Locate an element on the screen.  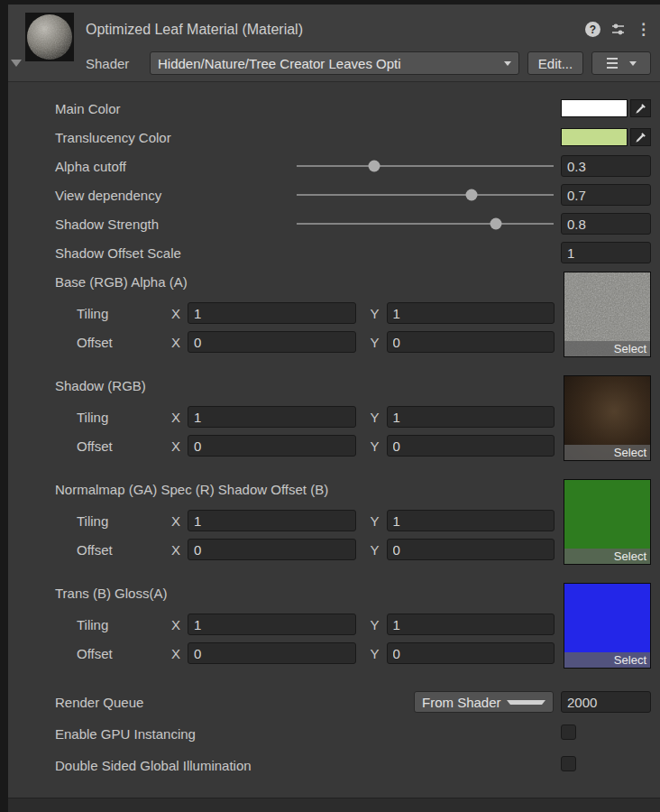
main-color-swatch is located at coordinates (594, 108).